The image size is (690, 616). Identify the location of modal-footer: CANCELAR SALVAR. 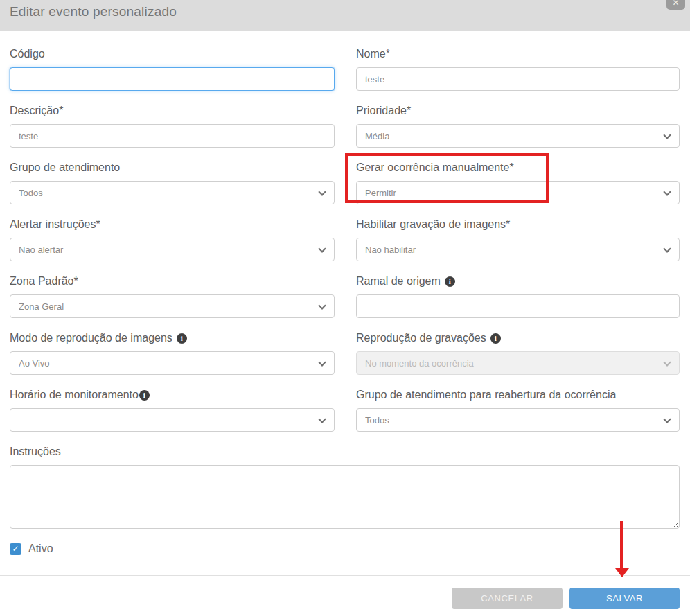
(345, 592).